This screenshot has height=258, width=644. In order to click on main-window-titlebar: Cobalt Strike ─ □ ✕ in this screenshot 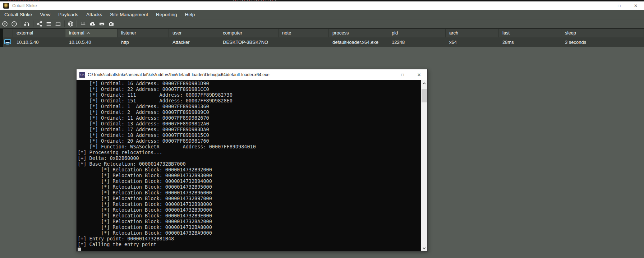, I will do `click(322, 6)`.